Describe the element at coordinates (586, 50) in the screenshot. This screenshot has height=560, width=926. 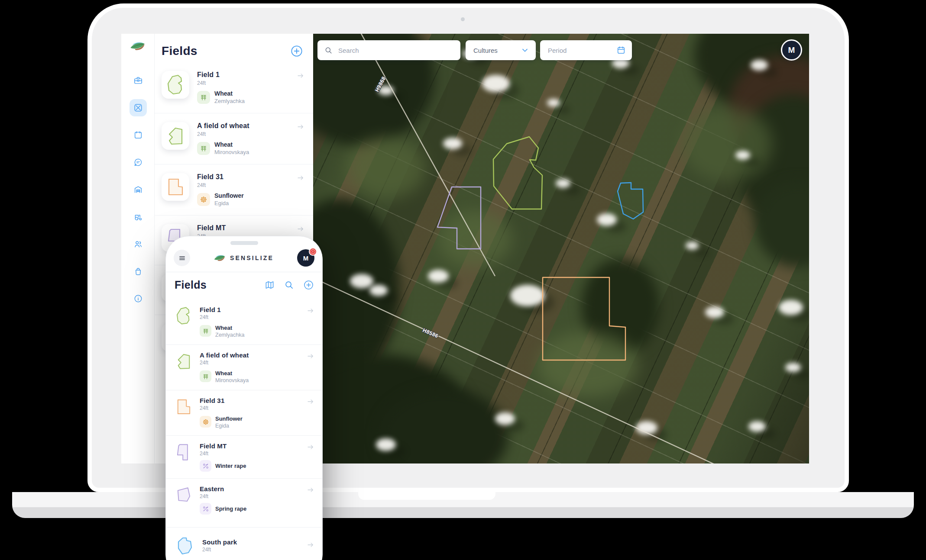
I see `period-picker: Period` at that location.